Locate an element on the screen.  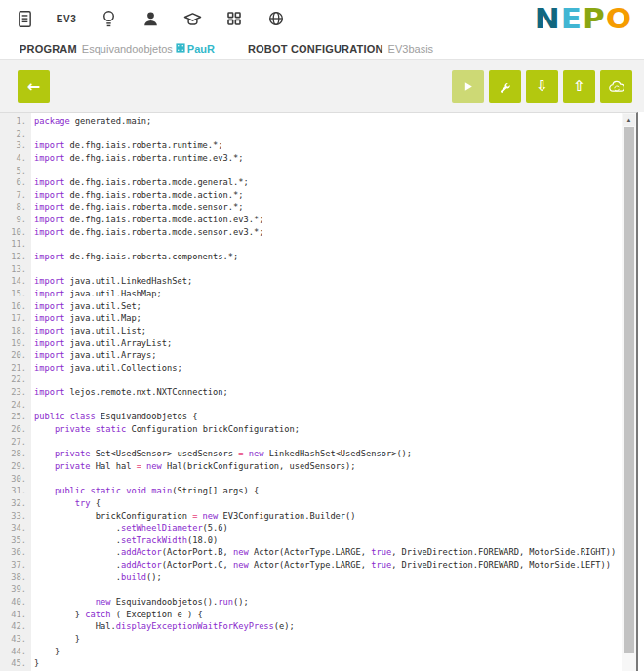
code-text: new Esquivandoobjetos().run(); is located at coordinates (141, 602).